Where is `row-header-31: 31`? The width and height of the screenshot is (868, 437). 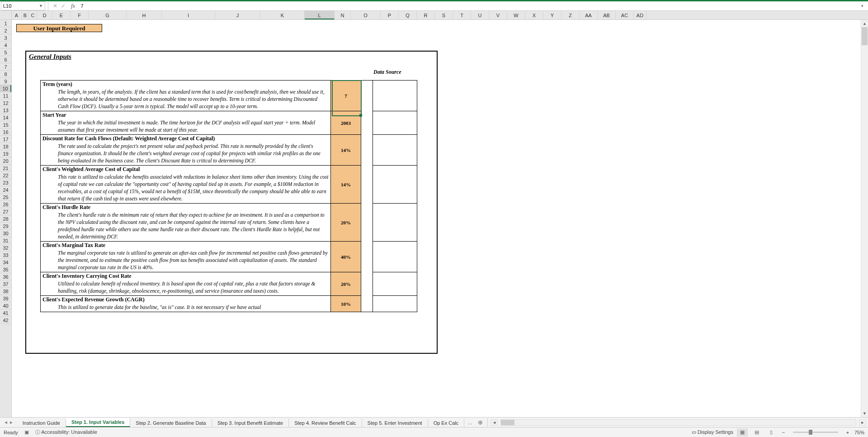
row-header-31: 31 is located at coordinates (5, 241).